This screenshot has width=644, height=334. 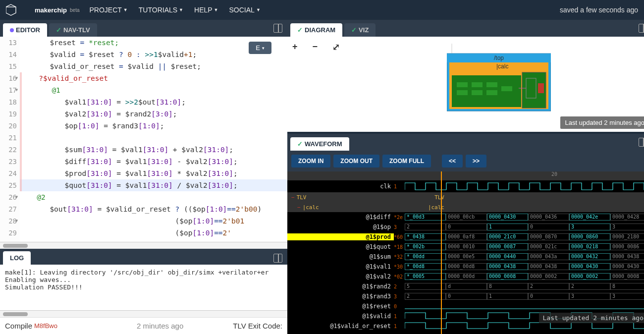 I want to click on zoom-out-button: ZOOM OUT, so click(x=357, y=161).